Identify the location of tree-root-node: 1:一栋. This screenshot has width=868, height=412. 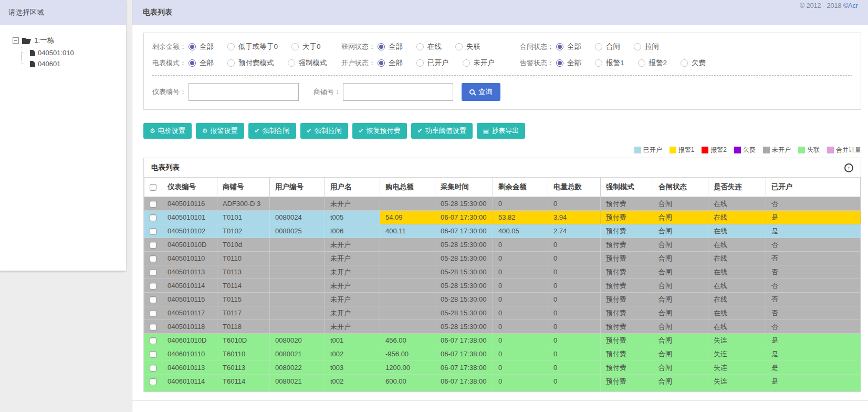
(67, 40).